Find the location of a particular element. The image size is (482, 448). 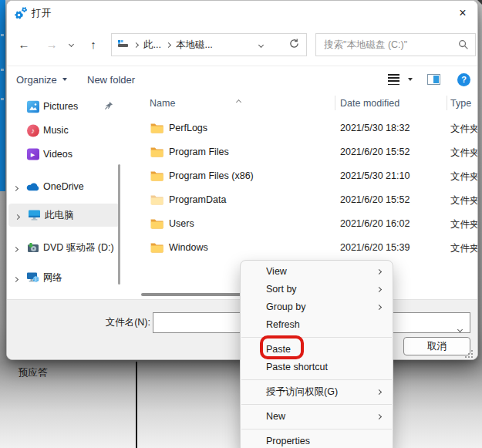

sidebar-item-pictures: Pictures is located at coordinates (66, 106).